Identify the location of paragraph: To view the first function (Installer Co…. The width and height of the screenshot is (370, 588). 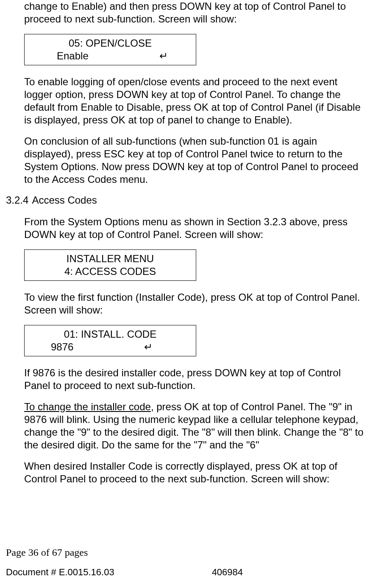
(194, 304).